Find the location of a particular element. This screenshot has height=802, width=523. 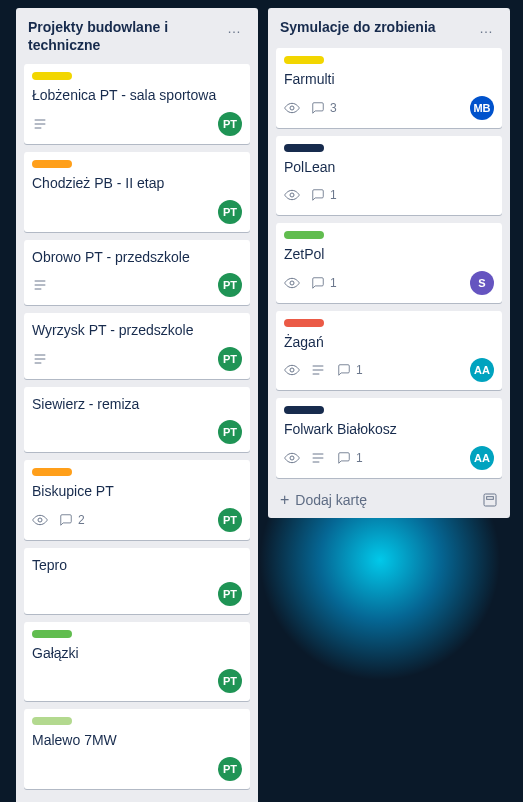

template-icon is located at coordinates (490, 500).